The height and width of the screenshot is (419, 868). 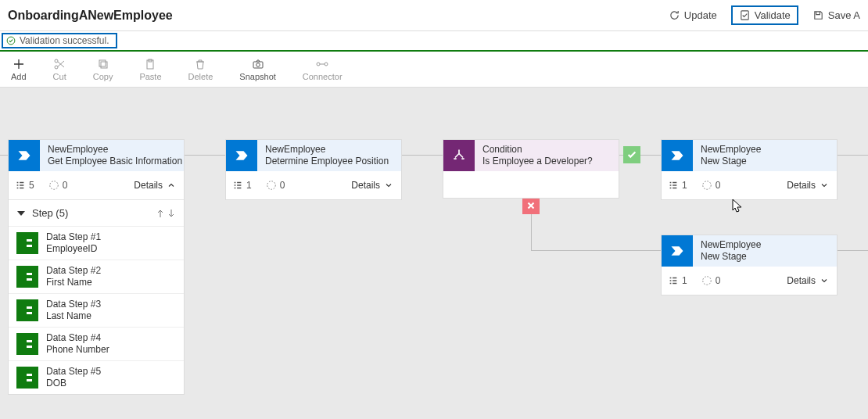 I want to click on copy-icon, so click(x=103, y=64).